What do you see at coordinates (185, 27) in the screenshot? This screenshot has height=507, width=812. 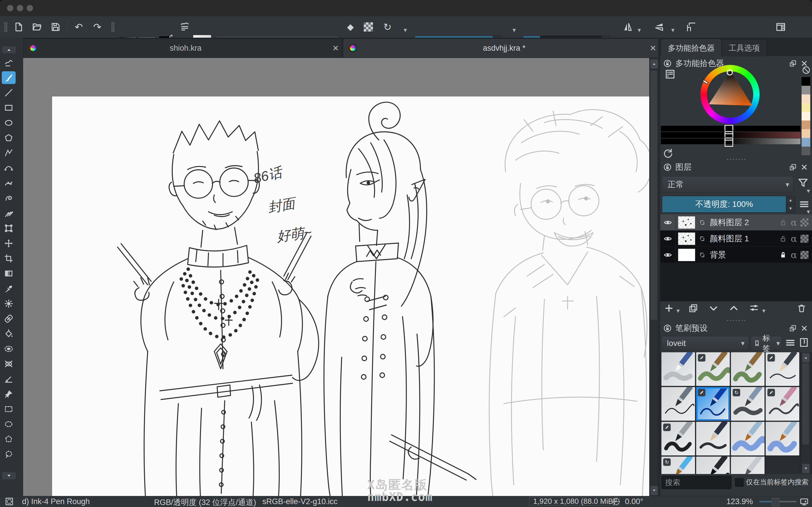 I see `brush-settings-button` at bounding box center [185, 27].